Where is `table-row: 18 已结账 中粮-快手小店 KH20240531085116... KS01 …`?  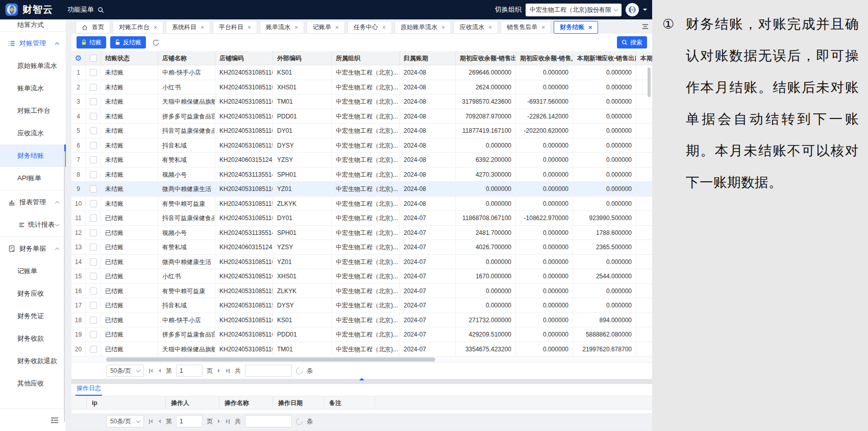 table-row: 18 已结账 中粮-快手小店 KH20240531085116... KS01 … is located at coordinates (362, 321).